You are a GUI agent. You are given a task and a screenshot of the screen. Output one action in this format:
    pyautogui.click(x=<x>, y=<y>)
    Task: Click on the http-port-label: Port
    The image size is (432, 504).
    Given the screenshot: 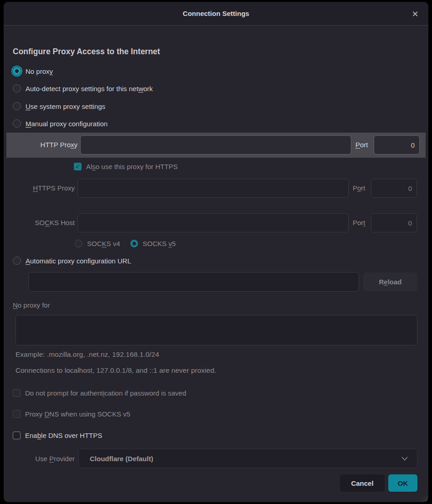 What is the action you would take?
    pyautogui.click(x=362, y=145)
    